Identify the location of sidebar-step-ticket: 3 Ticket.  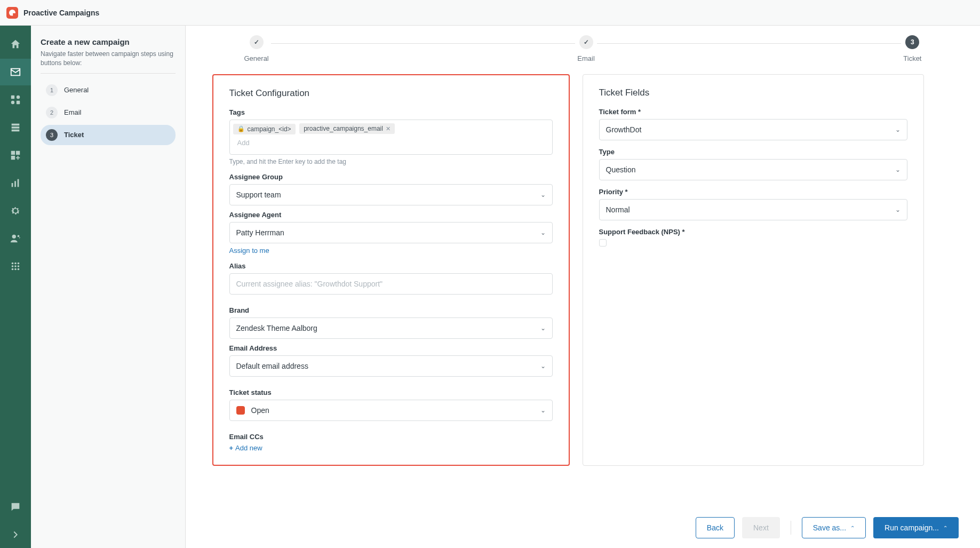
(108, 135).